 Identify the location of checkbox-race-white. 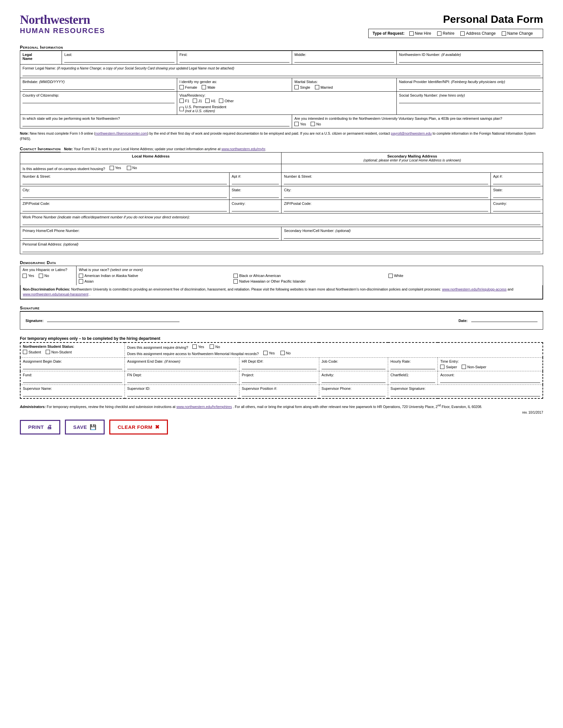
(391, 276).